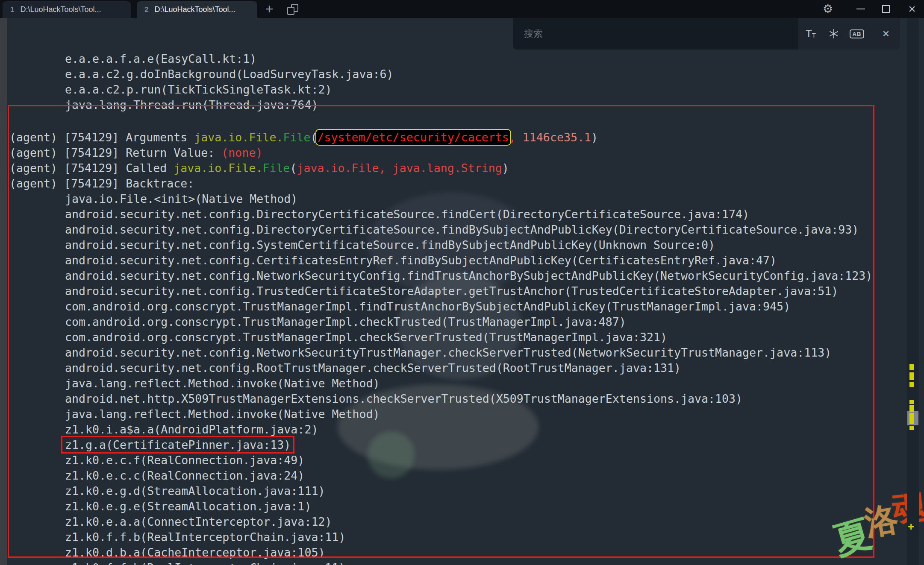 The image size is (924, 565). I want to click on tab-2: 2 D:\LuoHackTools\Tool..., so click(197, 9).